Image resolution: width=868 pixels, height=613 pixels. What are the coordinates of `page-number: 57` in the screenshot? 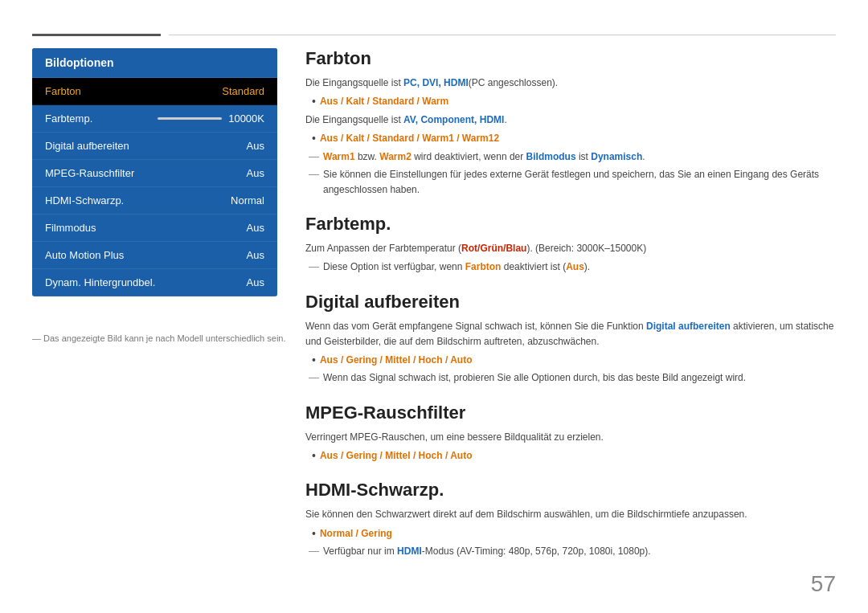 It's located at (823, 584).